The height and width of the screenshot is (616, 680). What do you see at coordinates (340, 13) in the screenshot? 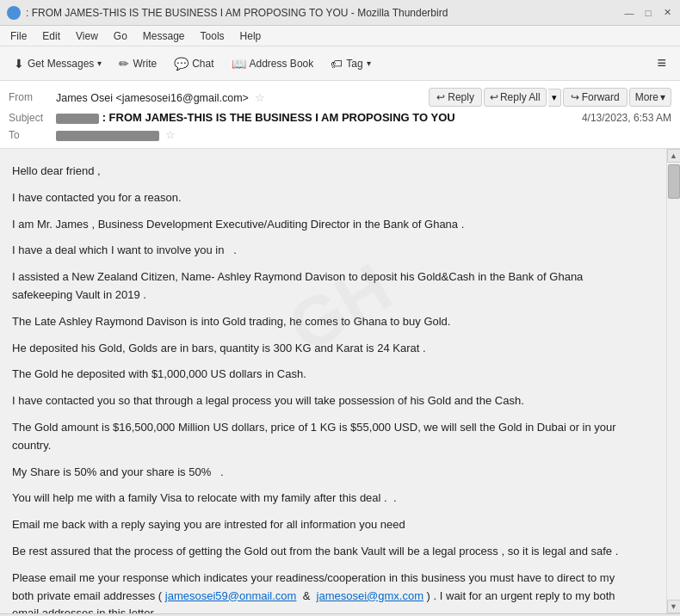
I see `titlebar: : FROM JAMES-THIS IS THE BUSINESS I AM P…` at bounding box center [340, 13].